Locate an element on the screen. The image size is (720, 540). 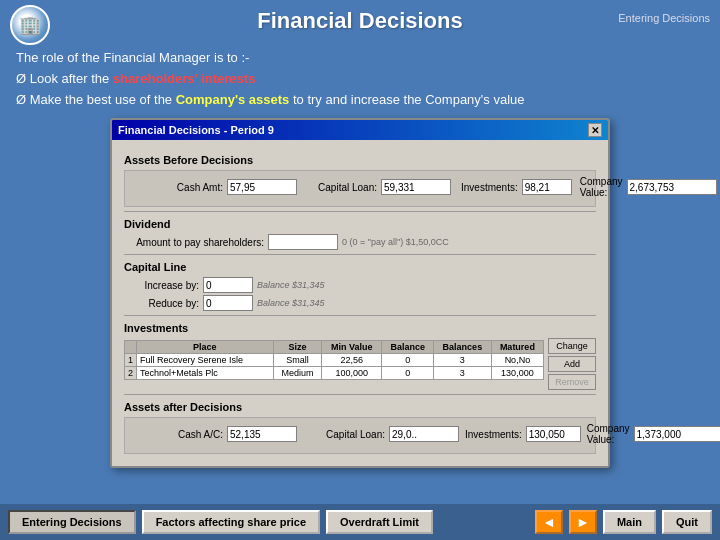
logo-icon: 🏢 is located at coordinates (30, 25).